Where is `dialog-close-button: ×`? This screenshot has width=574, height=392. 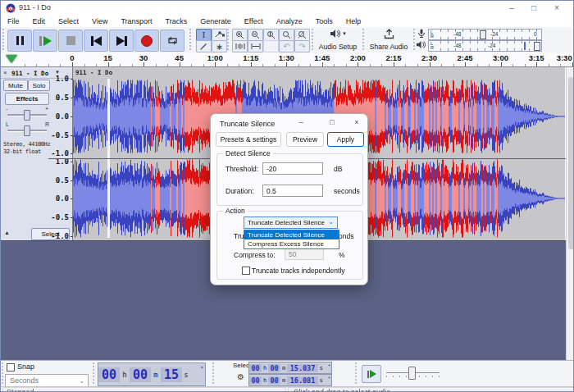 dialog-close-button: × is located at coordinates (357, 122).